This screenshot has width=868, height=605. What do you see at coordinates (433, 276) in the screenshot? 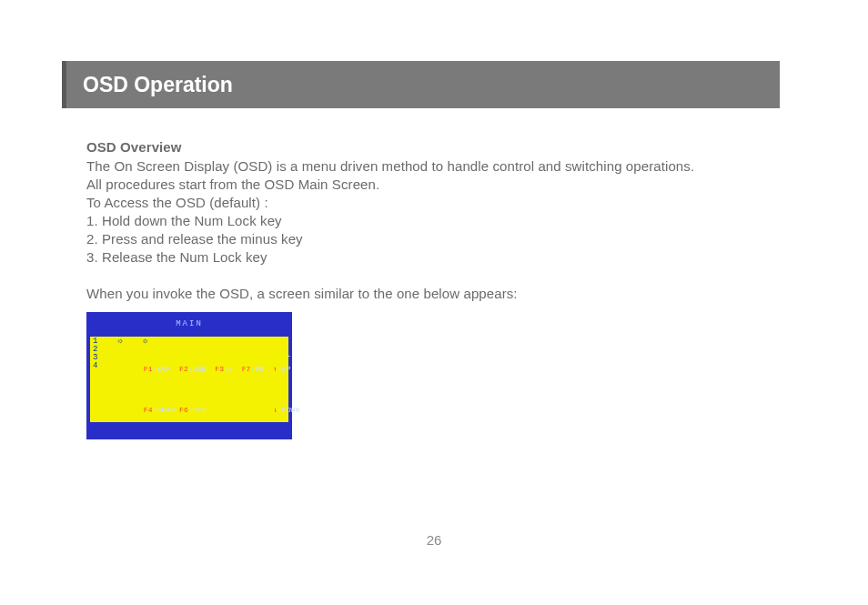
I see `spacer` at bounding box center [433, 276].